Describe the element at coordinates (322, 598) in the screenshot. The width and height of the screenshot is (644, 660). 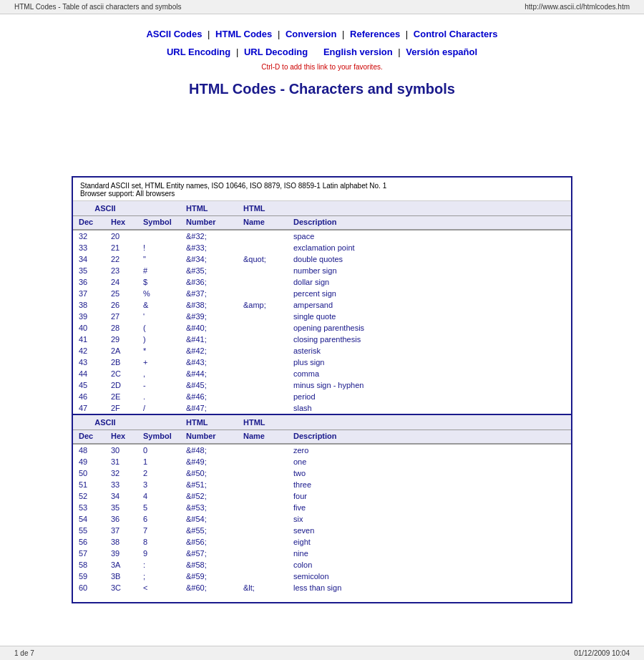
I see `table-bottom-spacer` at that location.